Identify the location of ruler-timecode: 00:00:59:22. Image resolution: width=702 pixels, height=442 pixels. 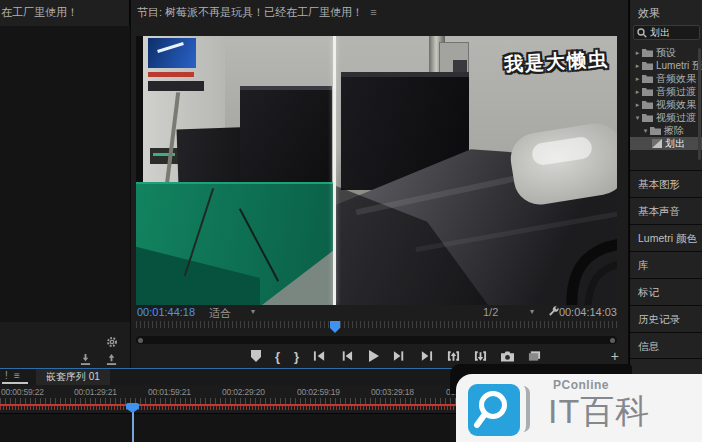
(22, 392).